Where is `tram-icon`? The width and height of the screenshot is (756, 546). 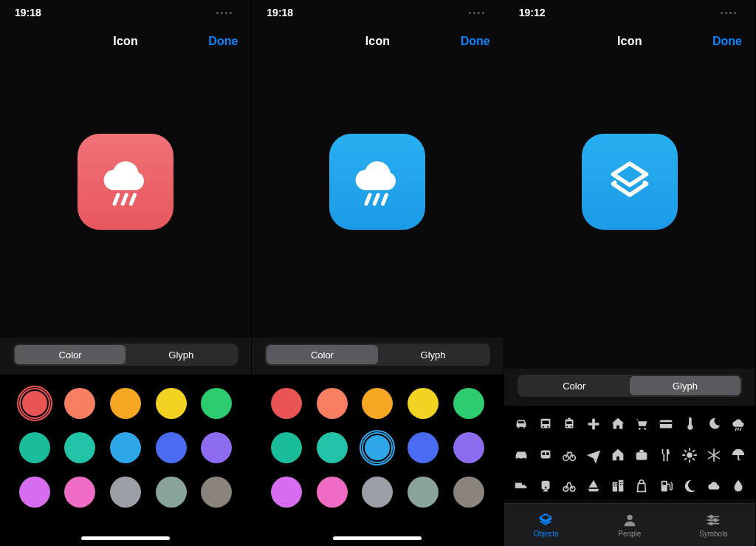
tram-icon is located at coordinates (569, 424).